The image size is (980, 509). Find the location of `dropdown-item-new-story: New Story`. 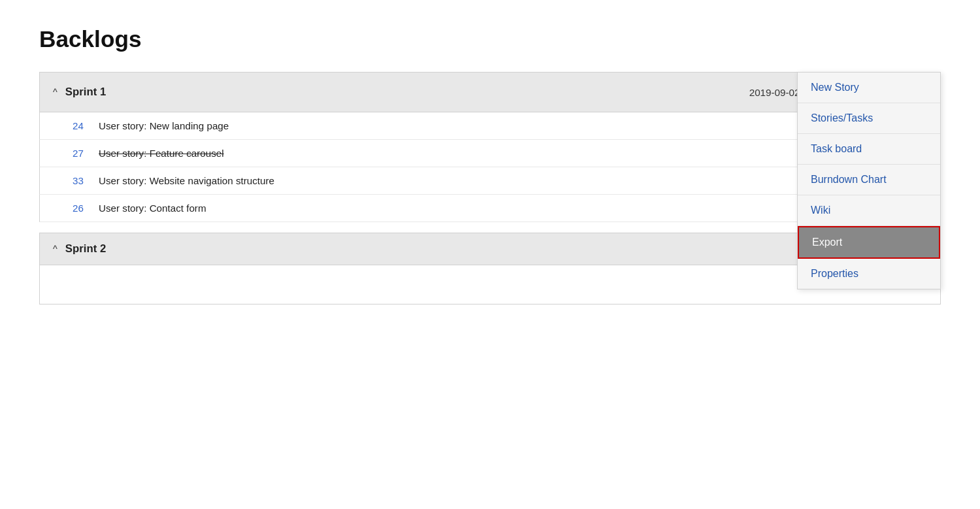

dropdown-item-new-story: New Story is located at coordinates (869, 88).